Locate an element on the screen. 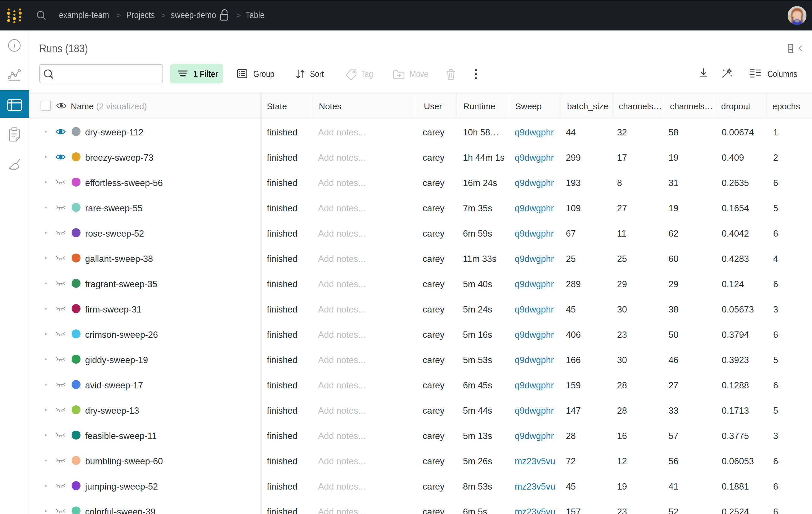 The width and height of the screenshot is (812, 514). svg-text: i is located at coordinates (14, 45).